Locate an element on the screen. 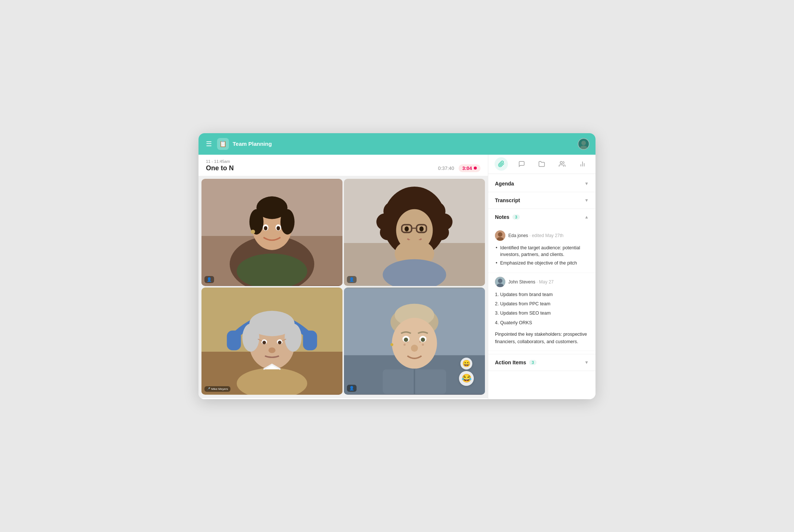 Image resolution: width=794 pixels, height=532 pixels. notes-title: Notes is located at coordinates (502, 217).